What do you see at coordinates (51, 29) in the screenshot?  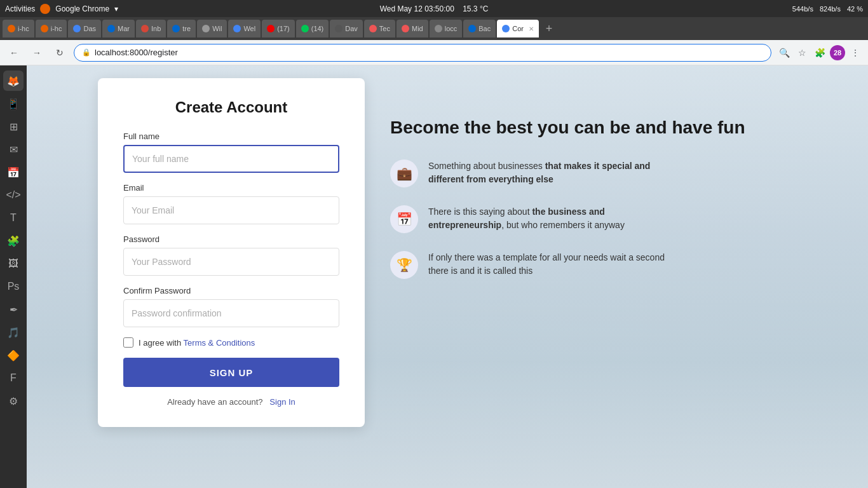 I see `tab-ihc2: i-hc` at bounding box center [51, 29].